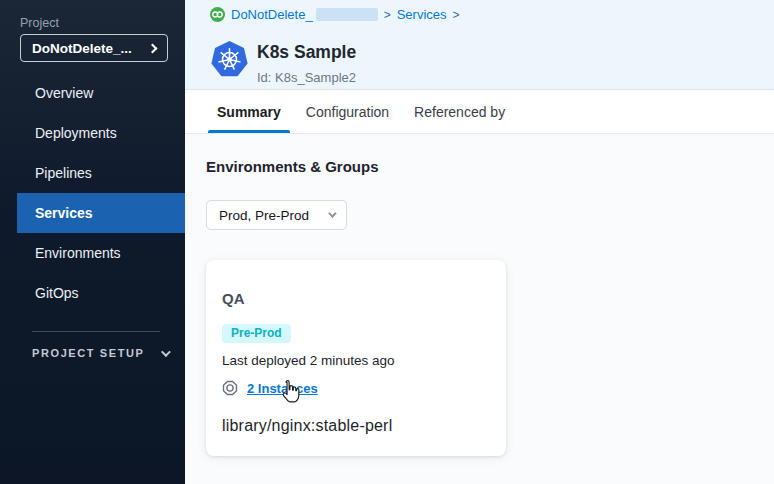 The height and width of the screenshot is (484, 774). I want to click on breadcrumb-project-link: DoNotDelete_, so click(272, 14).